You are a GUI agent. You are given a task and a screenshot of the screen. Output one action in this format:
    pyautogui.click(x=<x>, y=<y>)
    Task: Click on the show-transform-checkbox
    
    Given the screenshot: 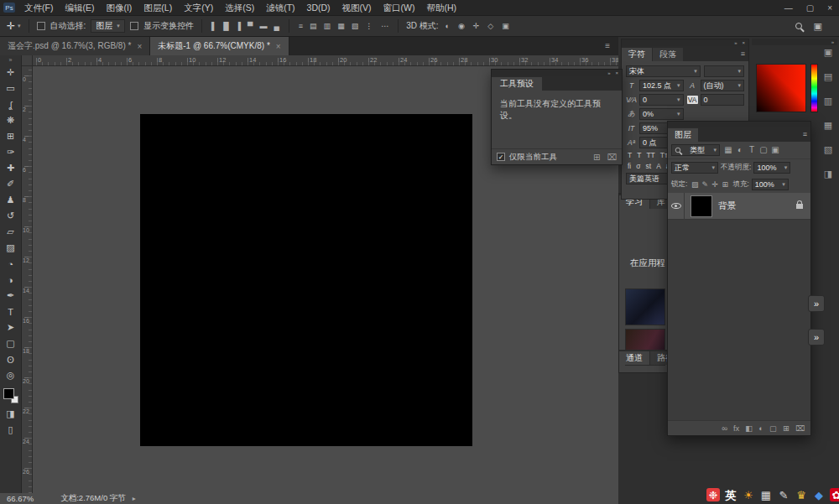 What is the action you would take?
    pyautogui.click(x=134, y=26)
    